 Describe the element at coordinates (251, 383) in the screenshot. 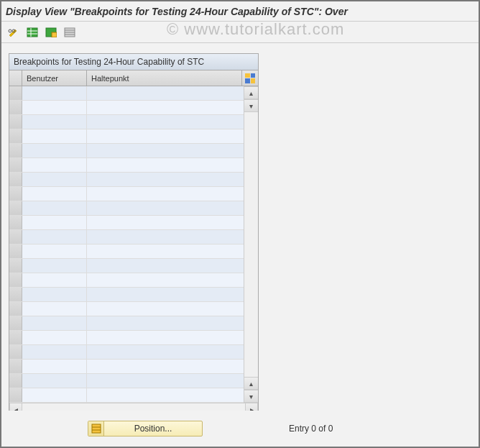

I see `scroll-down-step-button: ▴` at that location.